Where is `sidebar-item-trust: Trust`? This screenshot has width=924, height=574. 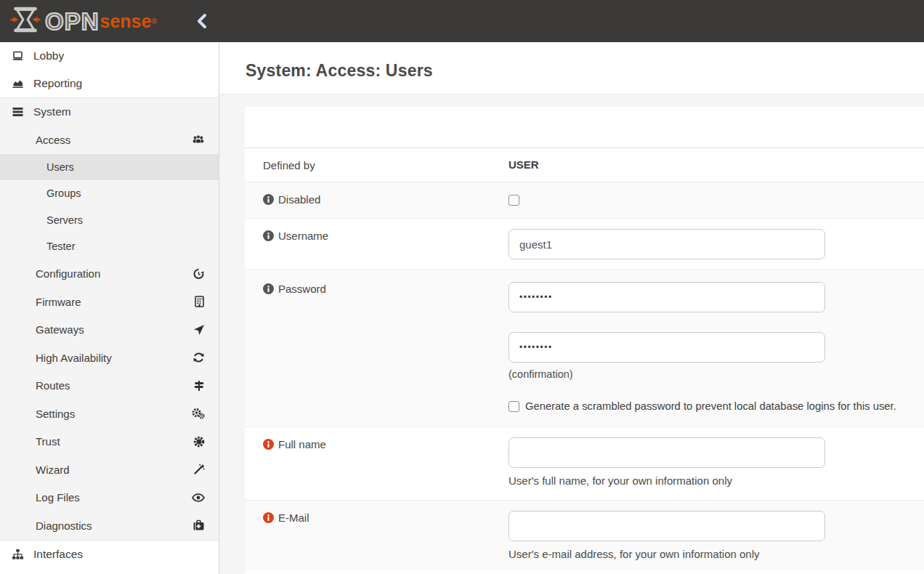
sidebar-item-trust: Trust is located at coordinates (109, 442).